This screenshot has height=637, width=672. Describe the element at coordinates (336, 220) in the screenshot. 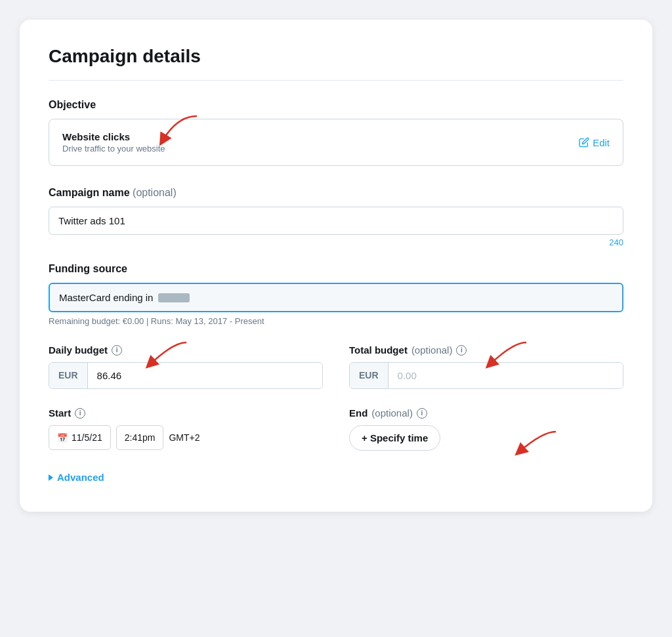

I see `campaign-name-input` at that location.